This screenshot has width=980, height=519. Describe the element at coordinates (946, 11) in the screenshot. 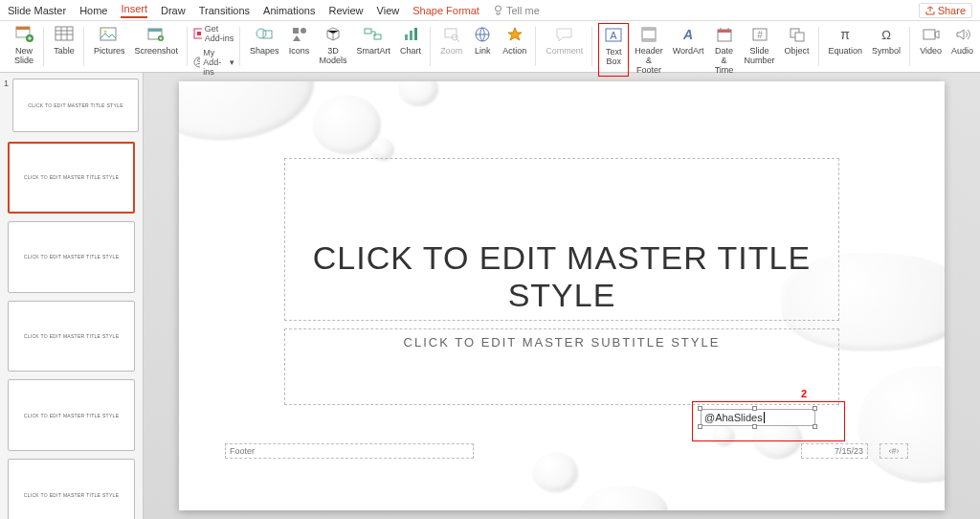

I see `share-button: Share` at that location.